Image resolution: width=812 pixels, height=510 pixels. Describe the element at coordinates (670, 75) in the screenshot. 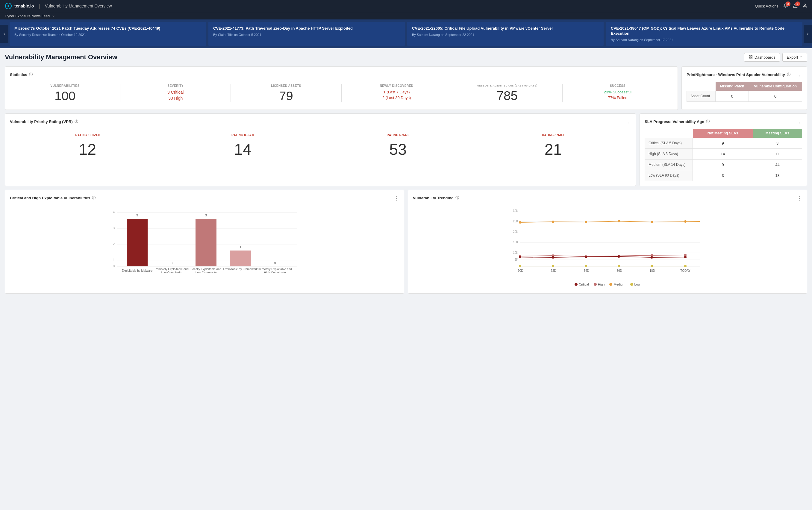

I see `statistics-menu-button: ⋮` at that location.